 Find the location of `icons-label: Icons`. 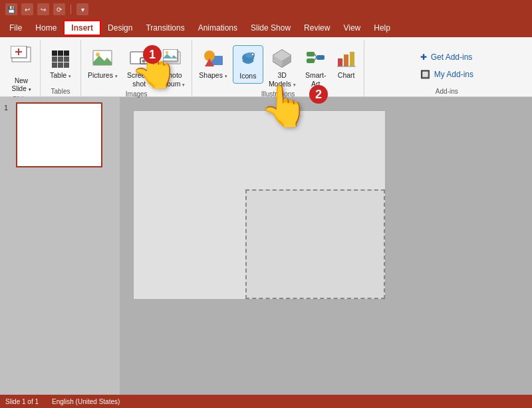

icons-label: Icons is located at coordinates (247, 76).